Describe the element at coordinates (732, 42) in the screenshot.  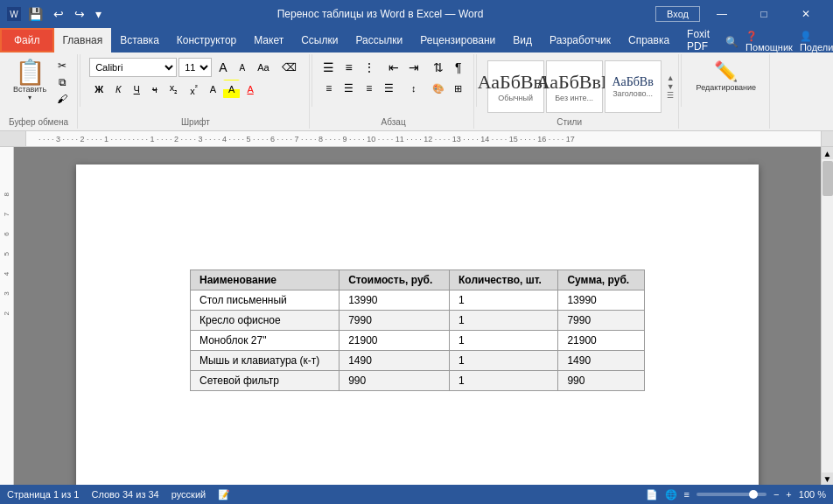
I see `search-icon: 🔍` at that location.